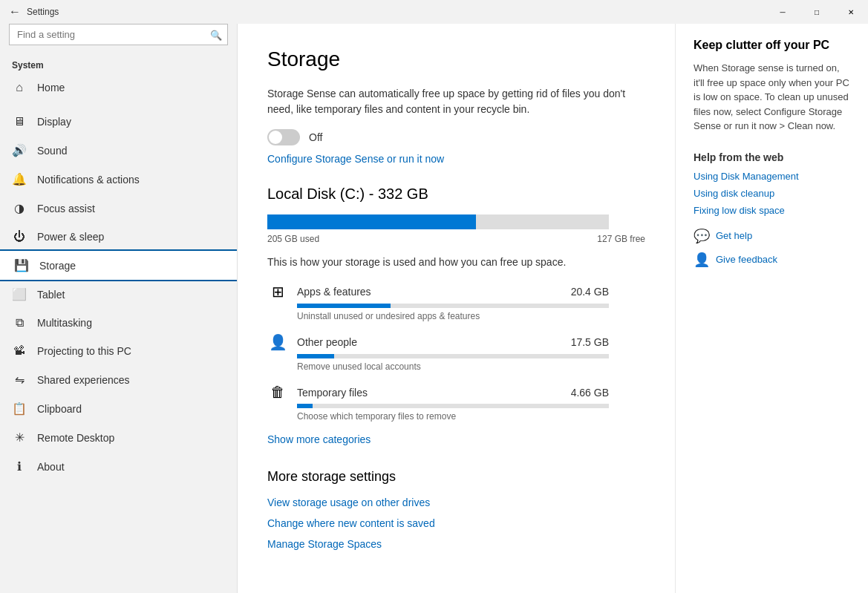  What do you see at coordinates (453, 416) in the screenshot?
I see `storage-item-desc-2: Choose which temporary files to remove` at bounding box center [453, 416].